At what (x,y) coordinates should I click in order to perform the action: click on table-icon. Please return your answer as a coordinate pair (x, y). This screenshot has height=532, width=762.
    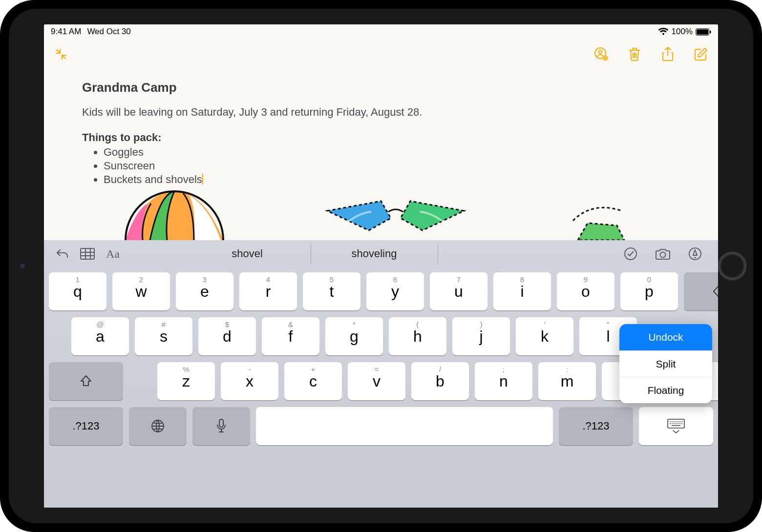
    Looking at the image, I should click on (87, 254).